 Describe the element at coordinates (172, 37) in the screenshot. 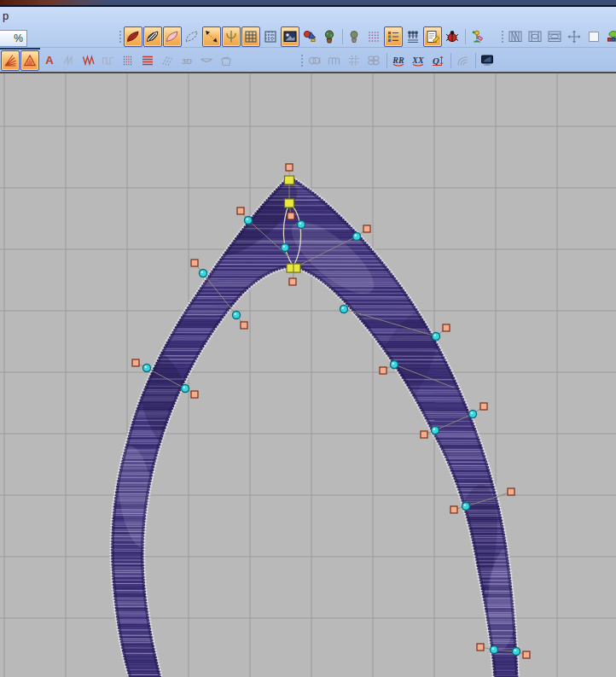

I see `fill-applique-button` at that location.